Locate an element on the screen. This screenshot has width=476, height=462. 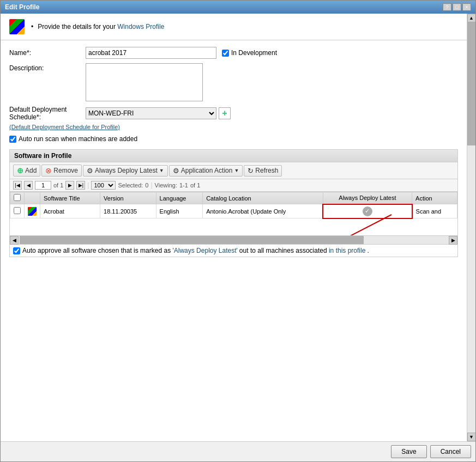
viewing-label: Viewing: is located at coordinates (166, 185).